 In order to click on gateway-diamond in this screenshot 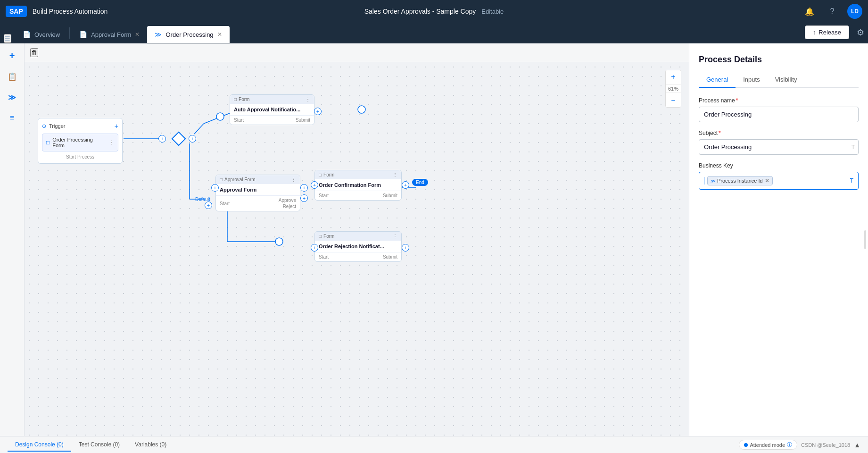, I will do `click(178, 139)`.